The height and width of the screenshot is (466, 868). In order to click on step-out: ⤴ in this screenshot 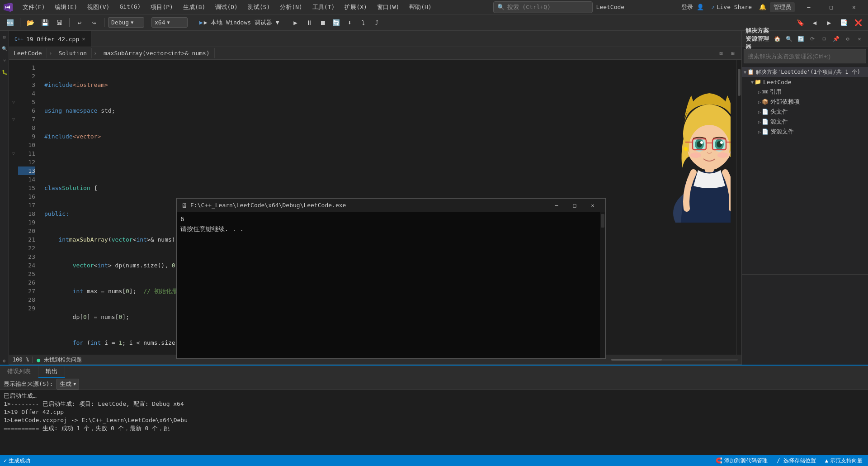, I will do `click(377, 23)`.